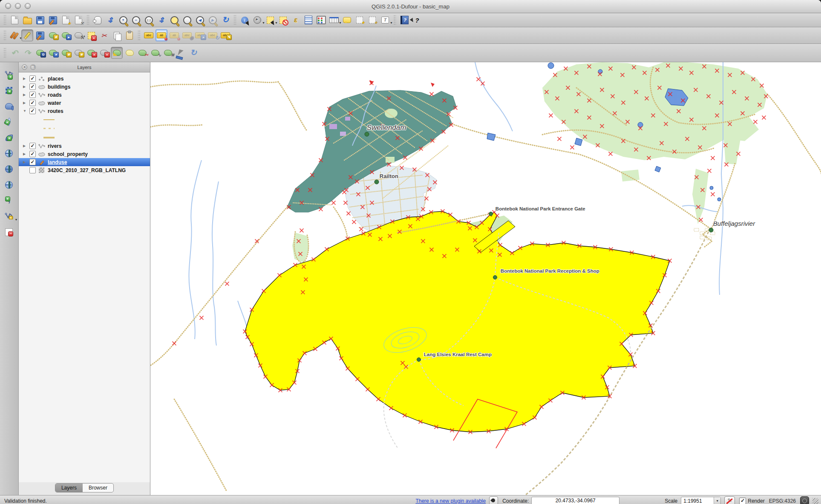 The image size is (821, 504). What do you see at coordinates (84, 129) in the screenshot?
I see `routes-symbol-dashed` at bounding box center [84, 129].